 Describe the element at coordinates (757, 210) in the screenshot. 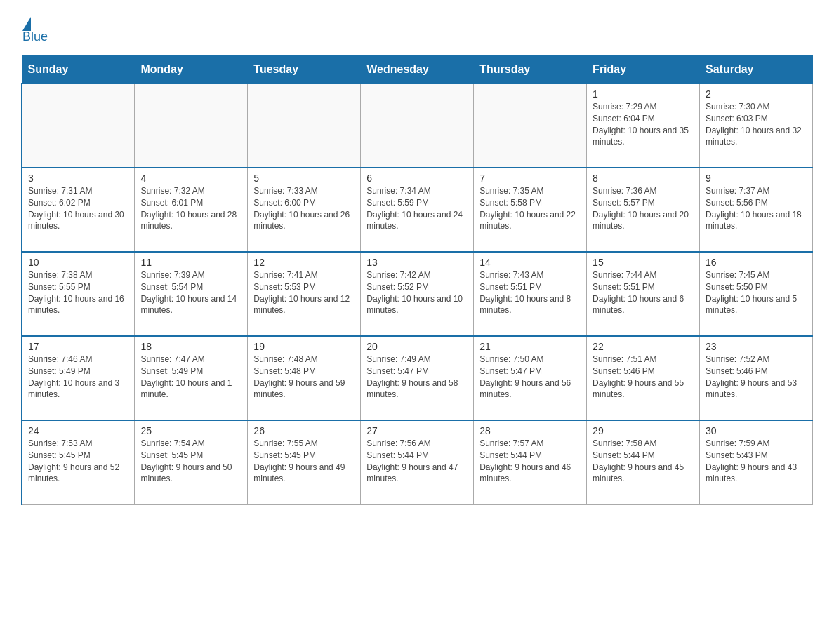

I see `calendar-cell: 9Sunrise: 7:37 AM Sunset: 5:56 PM Daylig…` at that location.